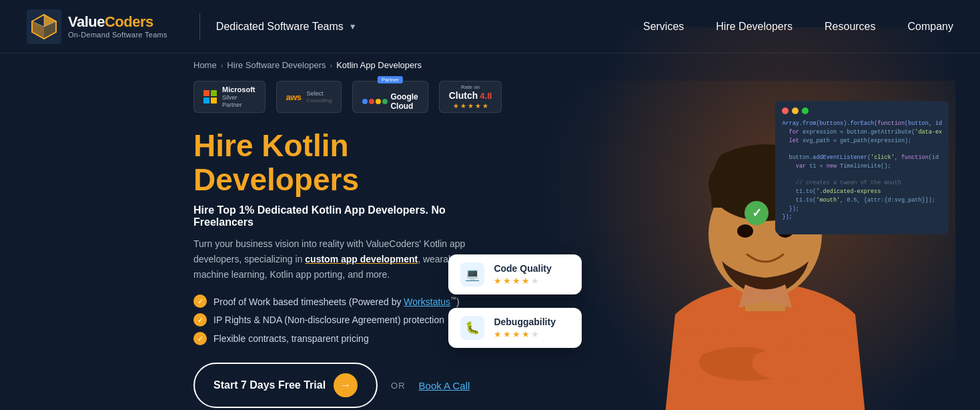 Image resolution: width=980 pixels, height=410 pixels. Describe the element at coordinates (348, 97) in the screenshot. I see `badges-row: Microsoft Silver Partner aws Select Cons…` at that location.